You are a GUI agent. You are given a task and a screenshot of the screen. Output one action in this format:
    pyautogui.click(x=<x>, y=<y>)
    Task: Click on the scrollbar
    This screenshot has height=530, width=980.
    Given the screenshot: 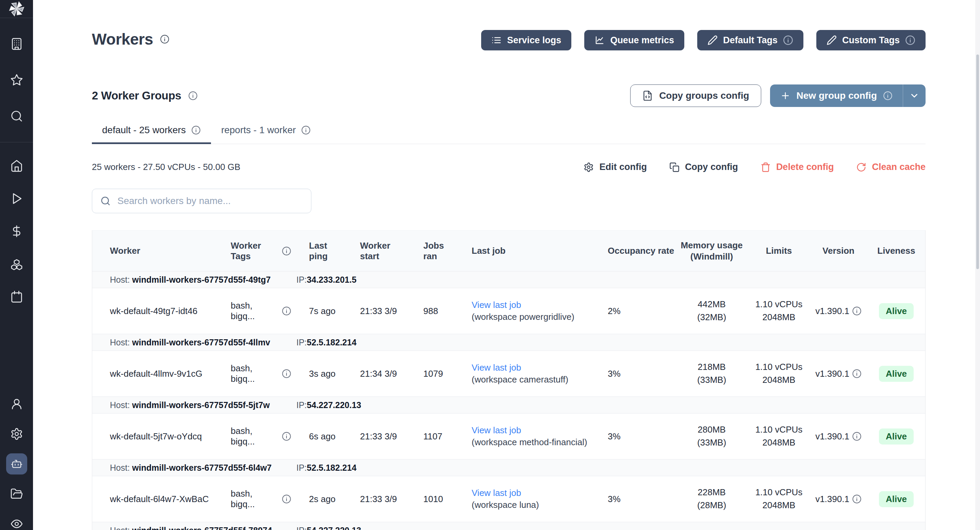 What is the action you would take?
    pyautogui.click(x=978, y=265)
    